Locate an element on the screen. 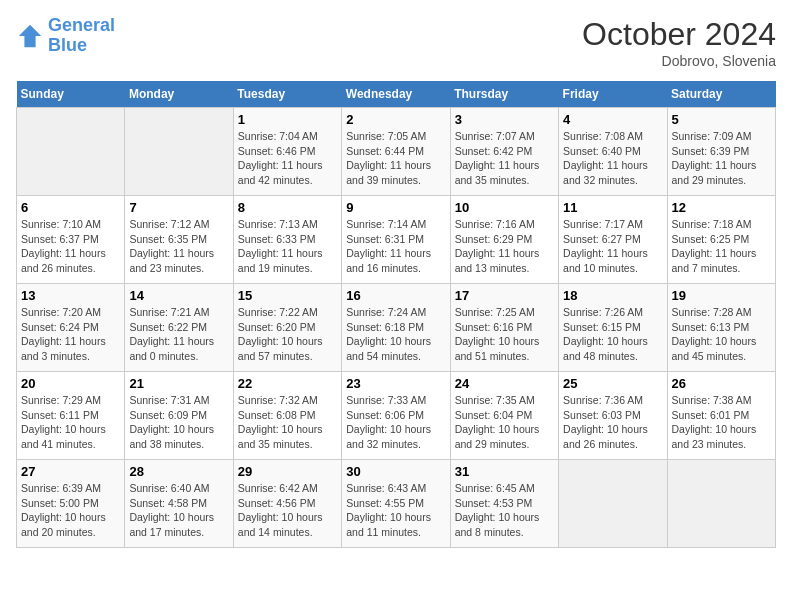  calendar-cell: 9Sunrise: 7:14 AM Sunset: 6:31 PM Daylig… is located at coordinates (396, 240).